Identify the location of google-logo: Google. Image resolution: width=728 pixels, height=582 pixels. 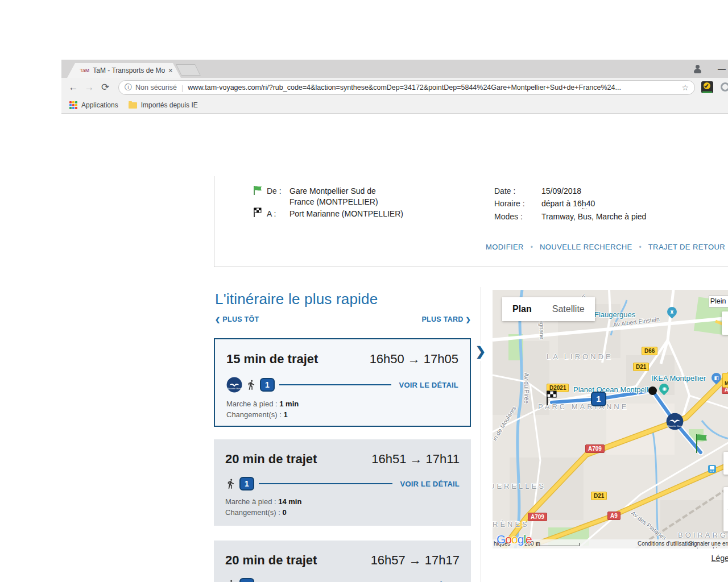
(514, 539).